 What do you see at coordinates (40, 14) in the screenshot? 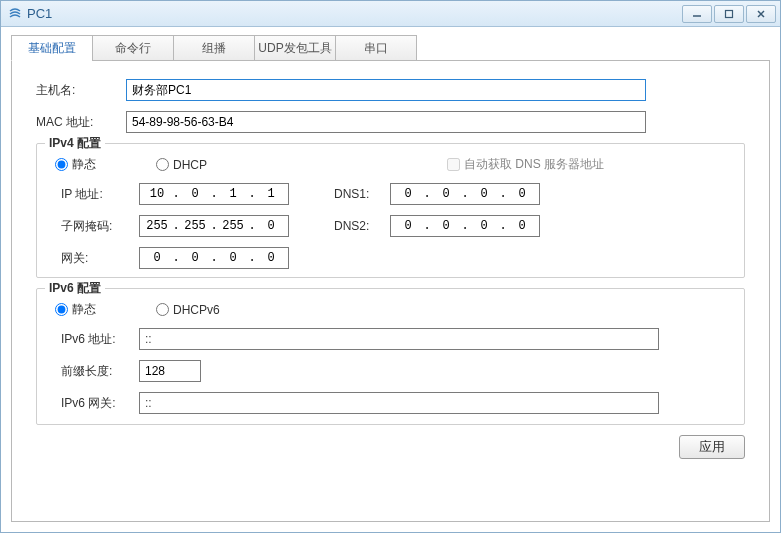
I see `window-title: PC1` at bounding box center [40, 14].